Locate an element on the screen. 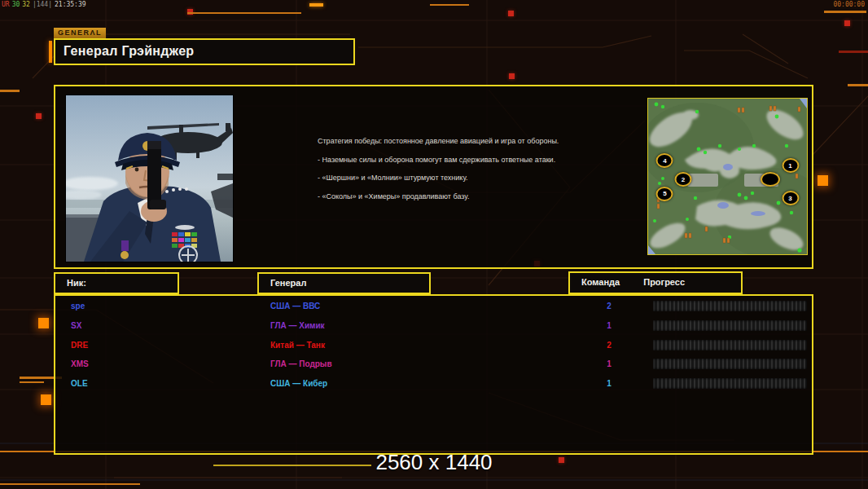  general-title-box: Генерал Грэйнджер is located at coordinates (204, 52).